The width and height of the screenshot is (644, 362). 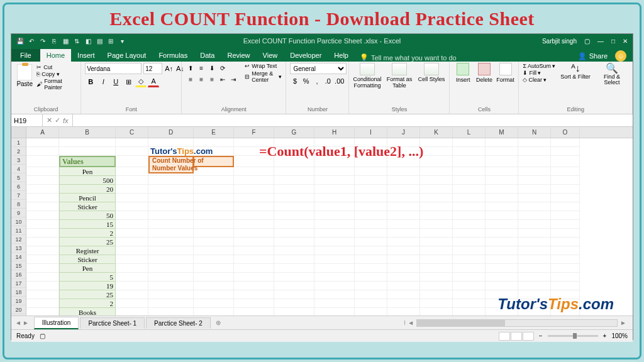 What do you see at coordinates (539, 80) in the screenshot?
I see `clear-button: ◇Clear ▾` at bounding box center [539, 80].